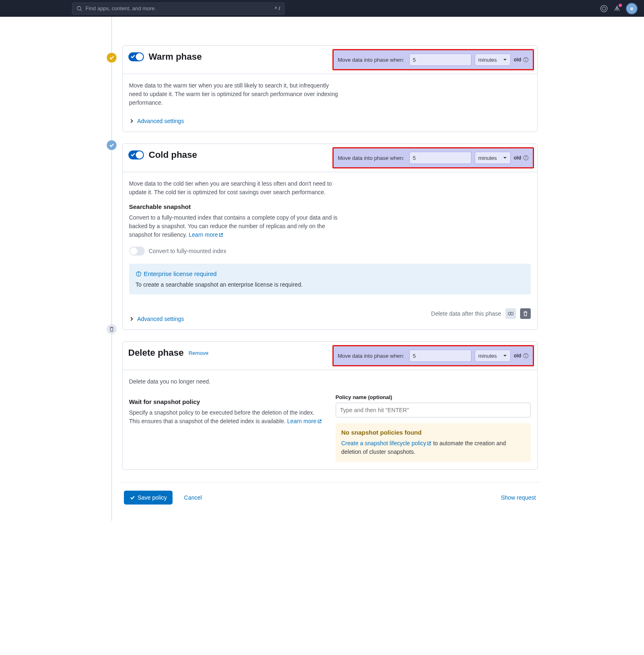  Describe the element at coordinates (236, 94) in the screenshot. I see `warm-description: Move data to the warm tier when you are …` at that location.